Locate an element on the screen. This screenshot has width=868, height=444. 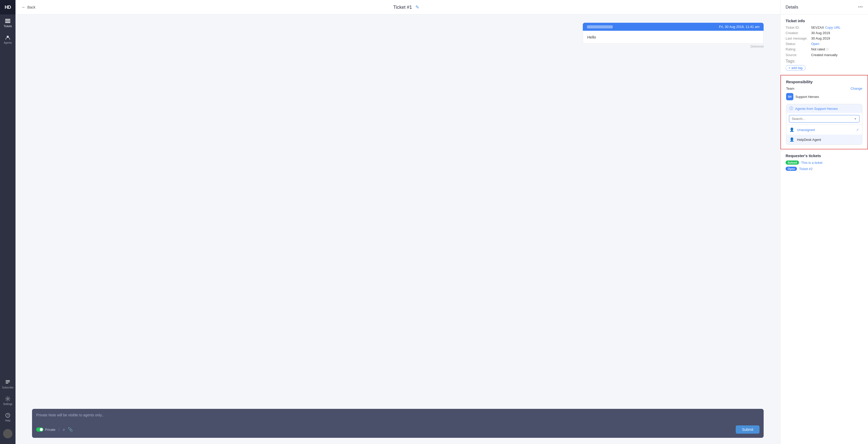
attach-icon: 📎 is located at coordinates (70, 430).